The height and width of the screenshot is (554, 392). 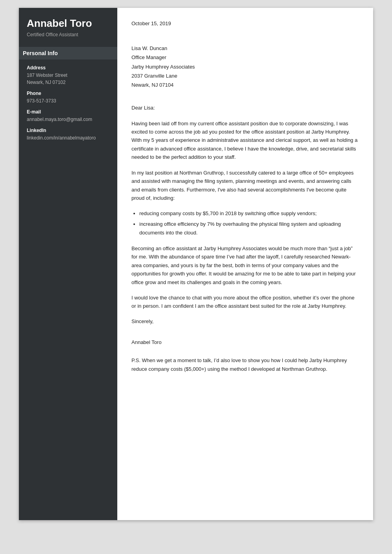 I want to click on paragraph-4: I would love the chance to chat with you…, so click(x=245, y=302).